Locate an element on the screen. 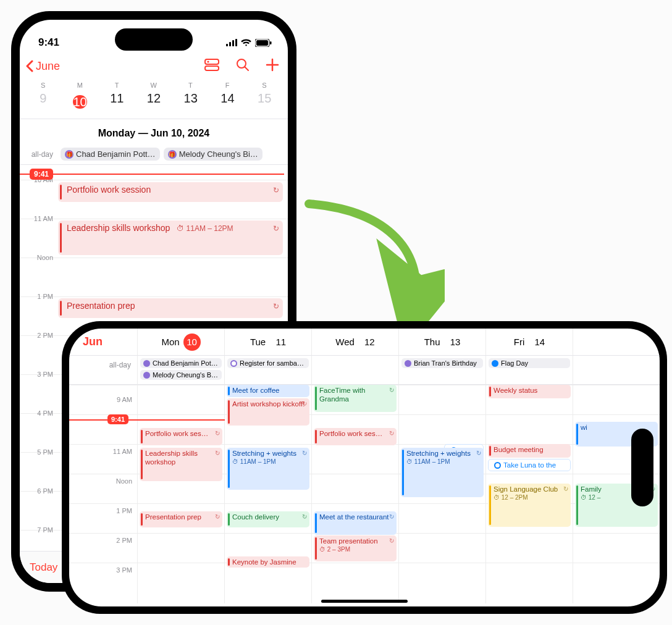 The height and width of the screenshot is (625, 672). today-button: Today is located at coordinates (43, 568).